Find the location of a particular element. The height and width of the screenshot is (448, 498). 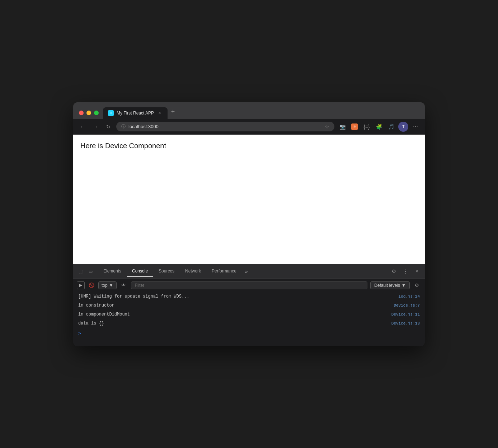

nav-icons: 📷 ⚛ {=} 🧩 🎵 T ⋯ is located at coordinates (379, 127).